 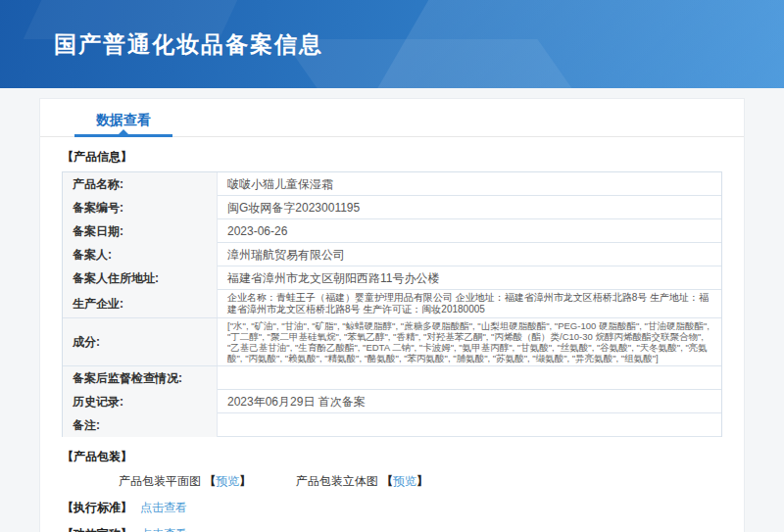 I want to click on packaging-flat-preview-link: 预览, so click(x=227, y=481).